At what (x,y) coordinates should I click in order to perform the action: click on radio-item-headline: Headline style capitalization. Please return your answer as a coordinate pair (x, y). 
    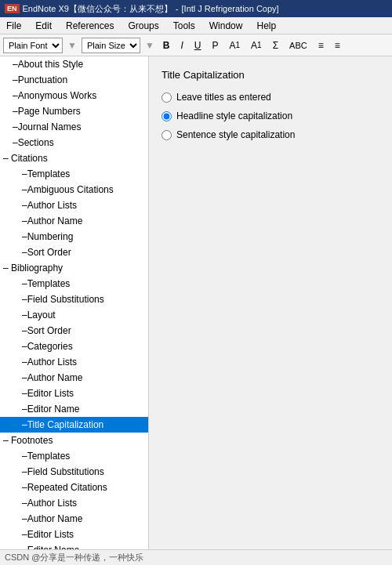
    Looking at the image, I should click on (270, 116).